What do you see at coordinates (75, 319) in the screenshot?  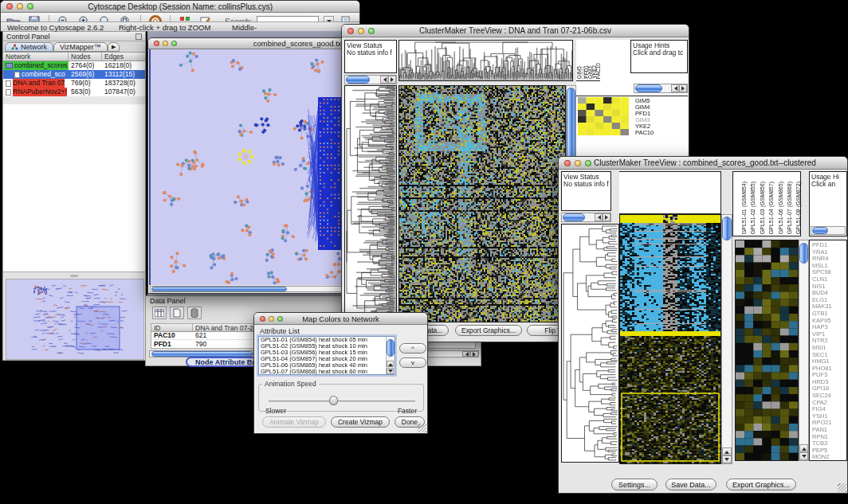 I see `birdseye-overview-canvas` at bounding box center [75, 319].